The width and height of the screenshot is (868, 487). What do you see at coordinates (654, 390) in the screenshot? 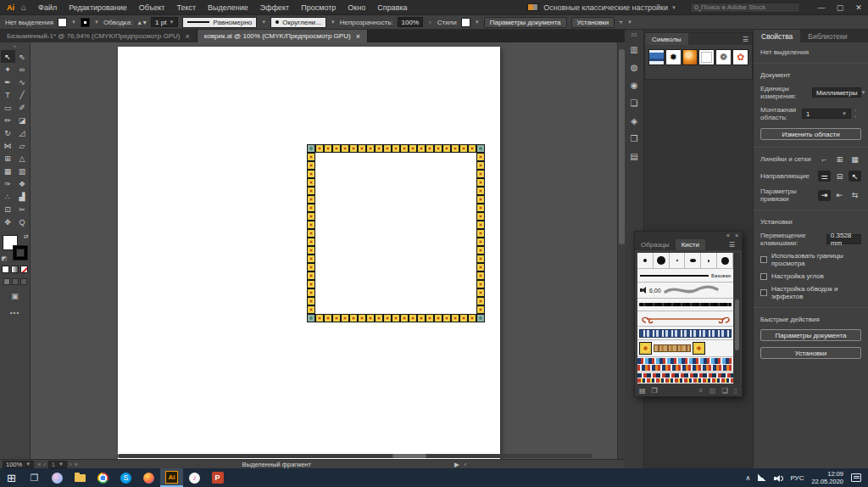
I see `libraries-panel-icon: ❐` at bounding box center [654, 390].